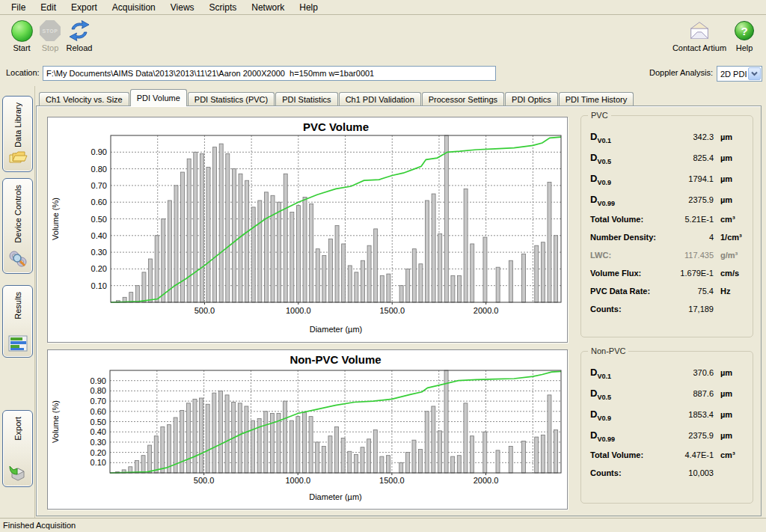  Describe the element at coordinates (383, 525) in the screenshot. I see `status-bar: Finished Acquisition` at that location.